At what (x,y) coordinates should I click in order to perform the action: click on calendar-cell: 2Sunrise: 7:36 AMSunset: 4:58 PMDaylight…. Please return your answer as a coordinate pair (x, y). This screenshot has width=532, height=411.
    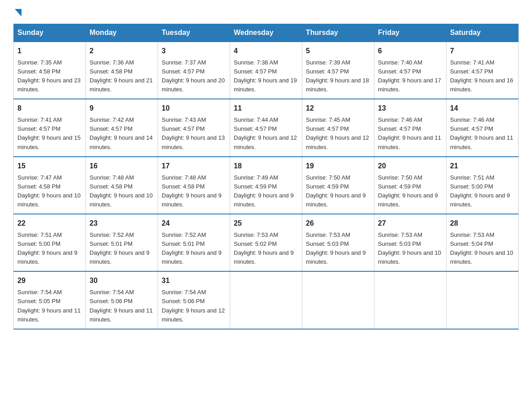
    Looking at the image, I should click on (122, 70).